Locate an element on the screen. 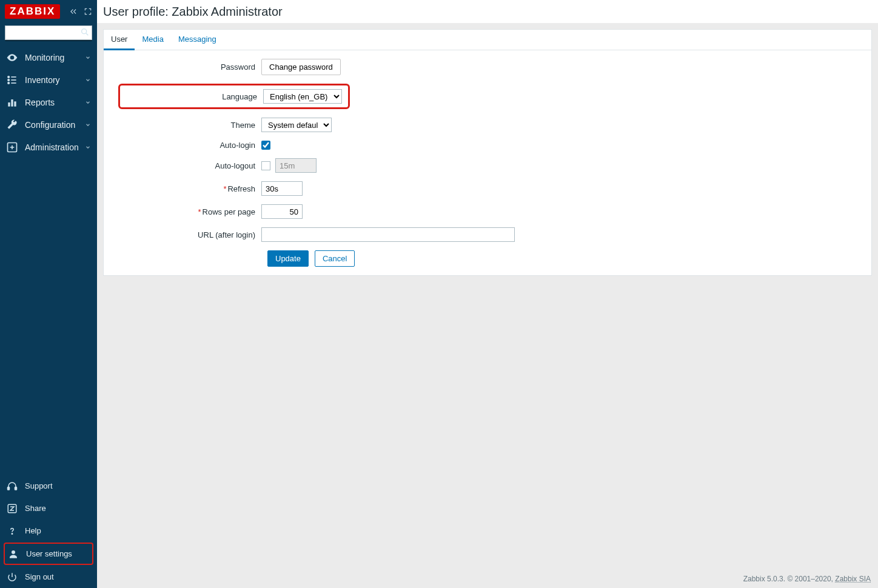  sidebar-item-configuration: Configuration is located at coordinates (49, 125).